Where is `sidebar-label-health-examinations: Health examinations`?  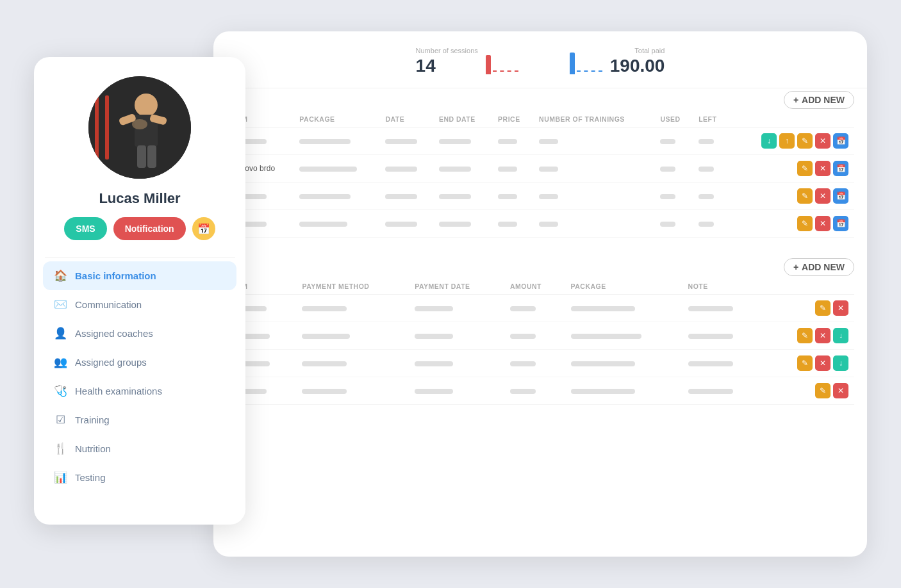 sidebar-label-health-examinations: Health examinations is located at coordinates (119, 391).